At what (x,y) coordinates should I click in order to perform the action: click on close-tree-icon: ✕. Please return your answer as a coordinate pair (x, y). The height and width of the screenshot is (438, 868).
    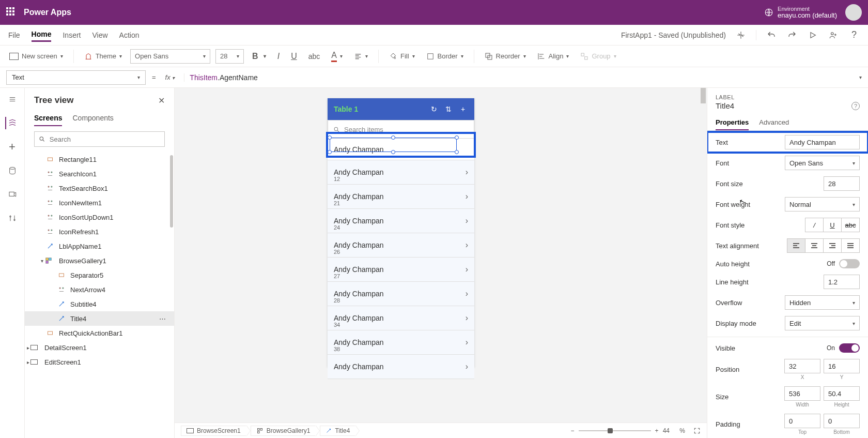
    Looking at the image, I should click on (161, 100).